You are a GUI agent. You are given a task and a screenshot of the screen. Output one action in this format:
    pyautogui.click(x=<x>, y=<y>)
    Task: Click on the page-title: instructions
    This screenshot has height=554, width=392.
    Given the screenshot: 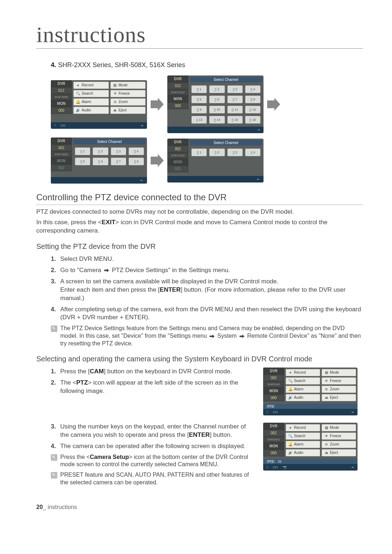 What is the action you would take?
    pyautogui.click(x=200, y=35)
    